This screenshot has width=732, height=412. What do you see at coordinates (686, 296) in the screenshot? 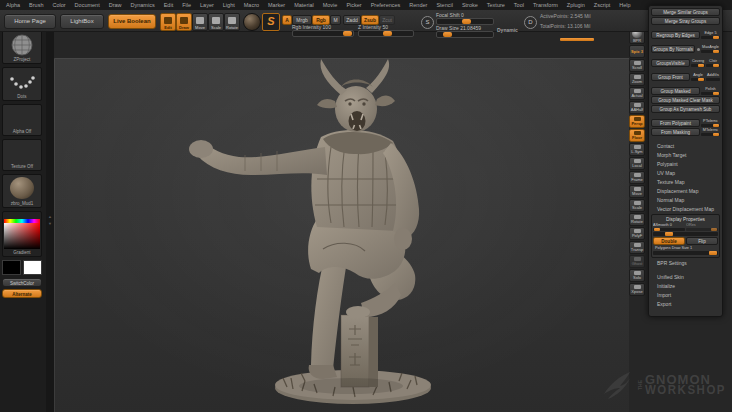
I see `section-import: Import` at bounding box center [686, 296].